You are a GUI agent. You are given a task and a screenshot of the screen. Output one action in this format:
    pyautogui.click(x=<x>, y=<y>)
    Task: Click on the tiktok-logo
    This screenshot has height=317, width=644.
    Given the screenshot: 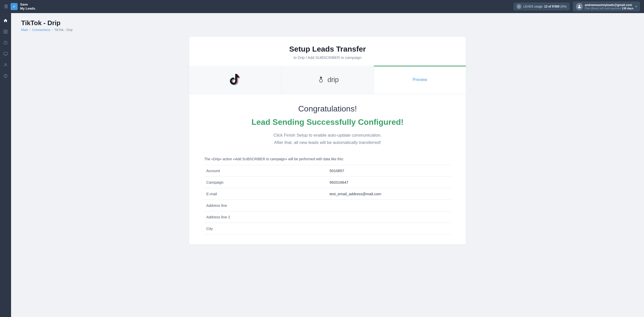 What is the action you would take?
    pyautogui.click(x=235, y=80)
    